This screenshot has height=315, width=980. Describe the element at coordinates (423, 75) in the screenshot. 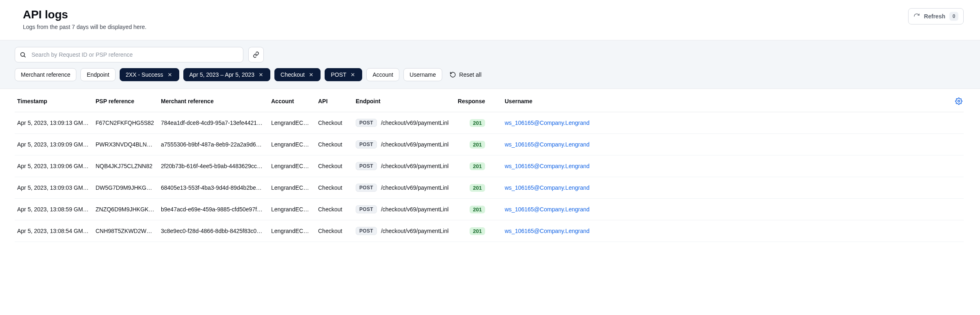

I see `filter-label: Username` at that location.